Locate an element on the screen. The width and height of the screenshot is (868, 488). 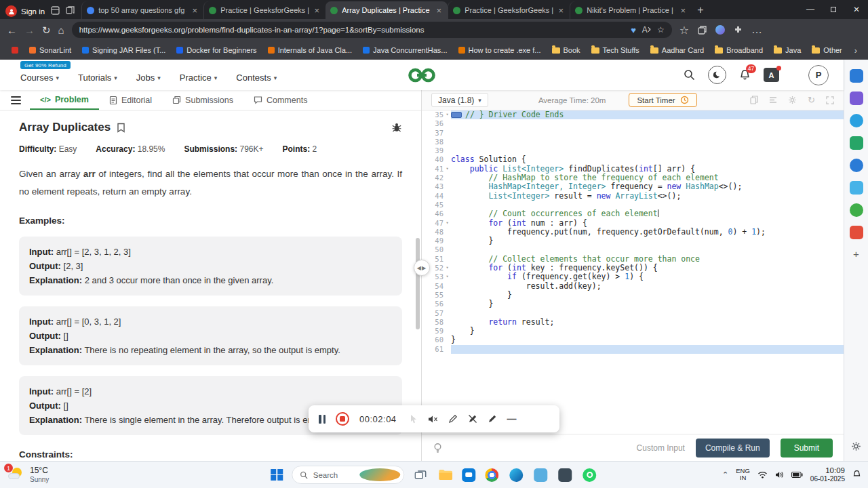
bookmark-item: Signing JAR Files (T... is located at coordinates (123, 50).